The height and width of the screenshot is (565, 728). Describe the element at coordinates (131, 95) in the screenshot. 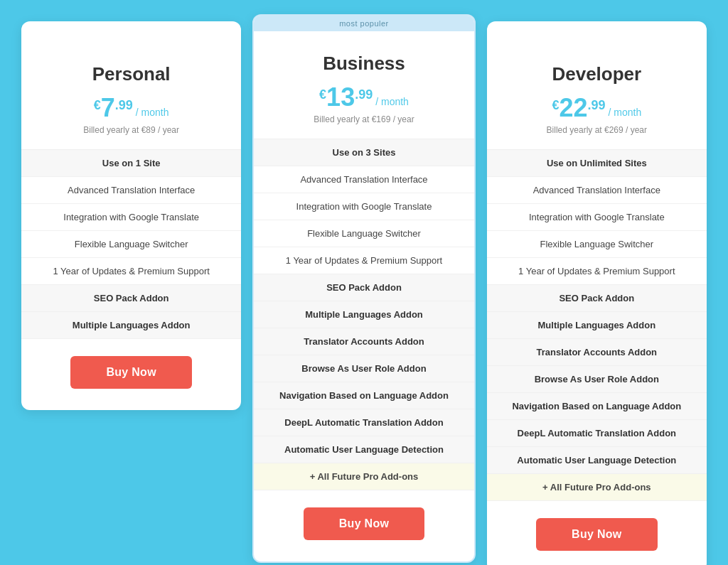

I see `plan-header: Personal € 7 .99 / month Billed yearly a…` at that location.